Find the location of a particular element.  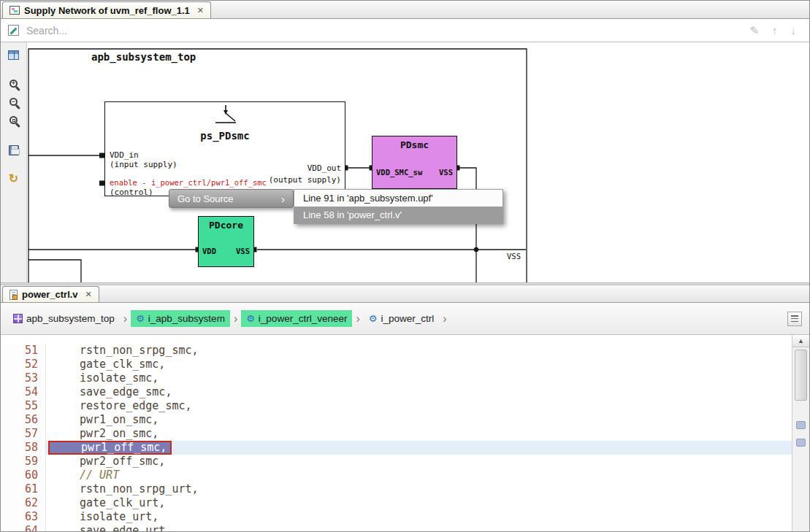

code-line: 59pwr2_off_smc, is located at coordinates (396, 461).